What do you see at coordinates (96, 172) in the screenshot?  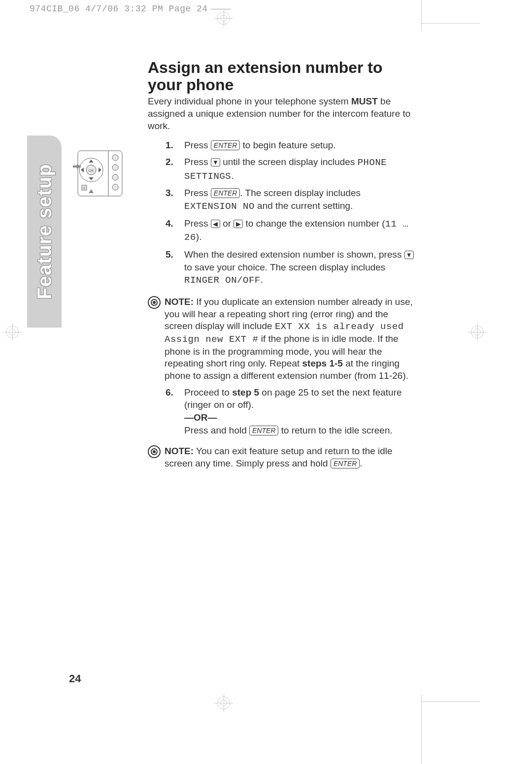 I see `phone-keypad-illustration: OK #` at bounding box center [96, 172].